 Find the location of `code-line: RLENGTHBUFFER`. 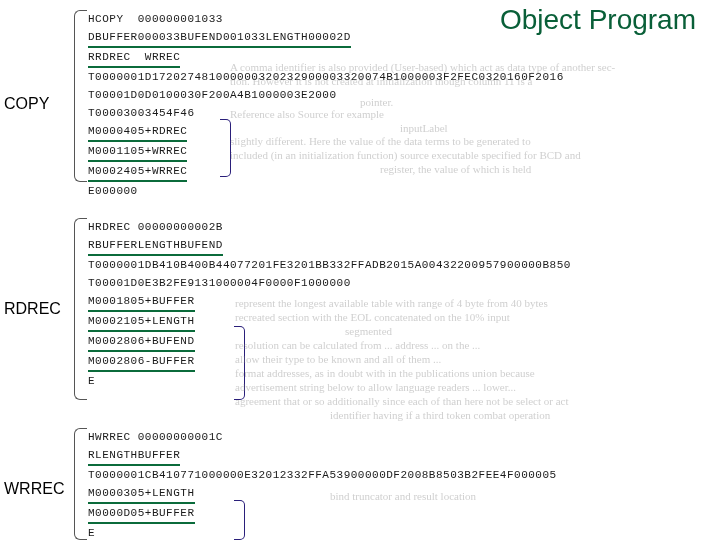

code-line: RLENGTHBUFFER is located at coordinates (322, 456).